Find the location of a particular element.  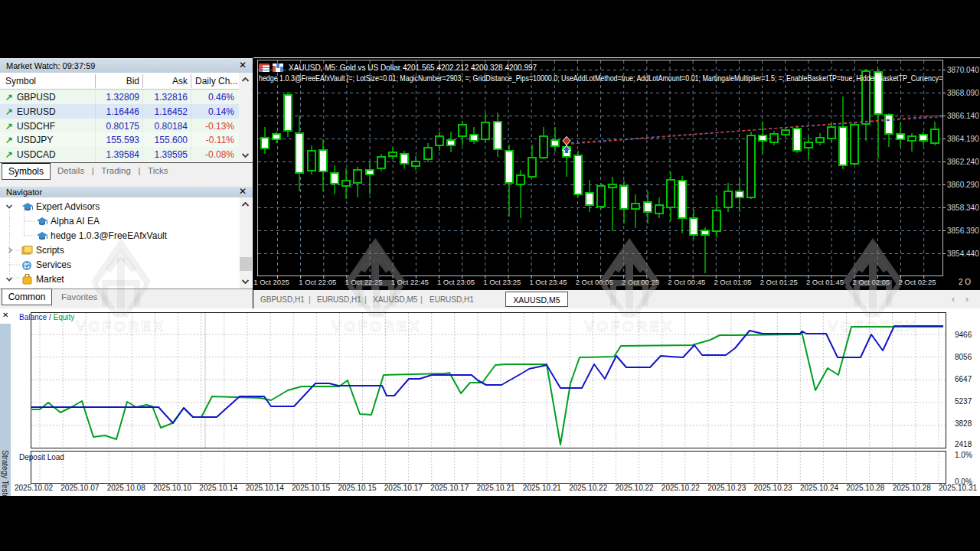

svg-text: 2 Oct 01:45 is located at coordinates (825, 282).